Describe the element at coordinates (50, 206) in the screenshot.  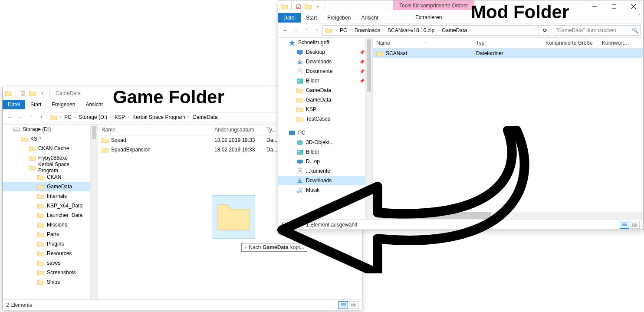
I see `nav-item: KSP_x64_Data` at that location.